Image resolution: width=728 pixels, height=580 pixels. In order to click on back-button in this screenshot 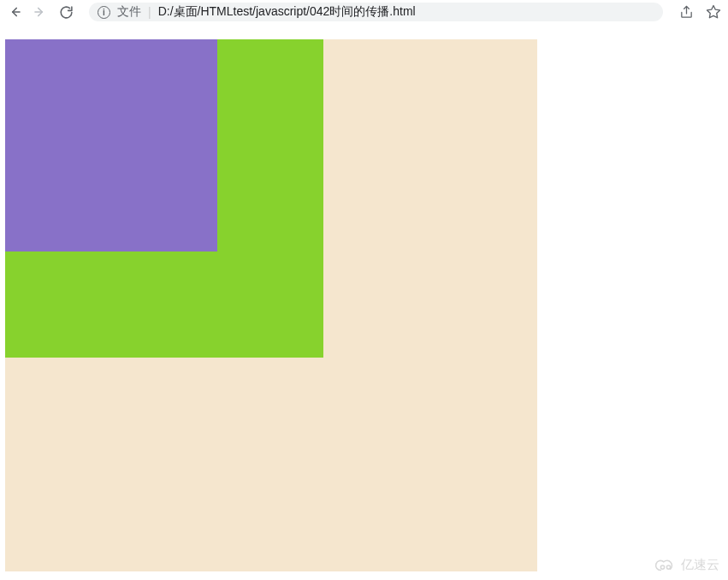, I will do `click(15, 12)`.